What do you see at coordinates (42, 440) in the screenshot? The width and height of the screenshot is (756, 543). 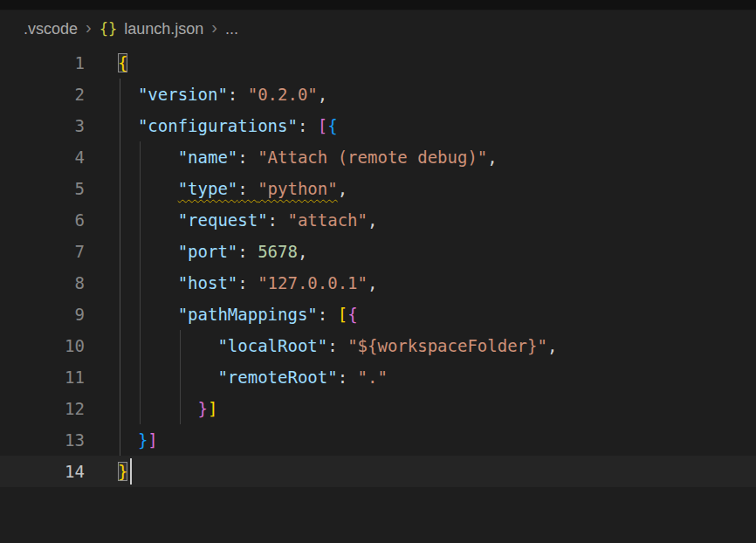 I see `line-number: 13` at bounding box center [42, 440].